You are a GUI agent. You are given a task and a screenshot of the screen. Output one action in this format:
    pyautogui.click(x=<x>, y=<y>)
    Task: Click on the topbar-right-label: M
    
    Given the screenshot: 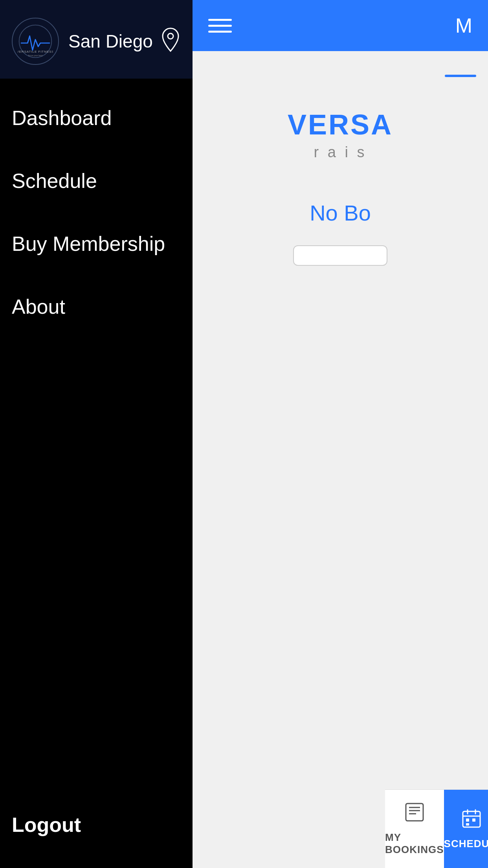 What is the action you would take?
    pyautogui.click(x=464, y=26)
    